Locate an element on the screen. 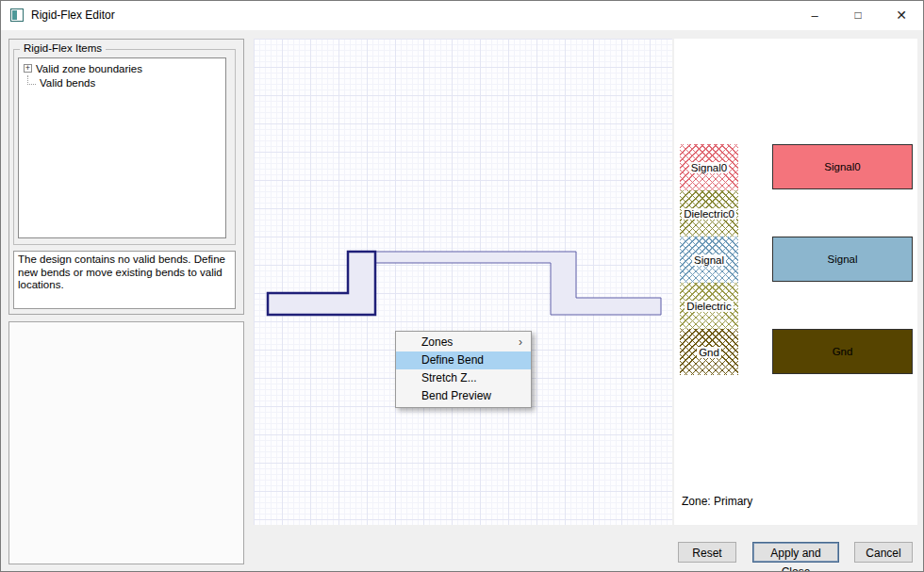  menu-item-label: Zones is located at coordinates (437, 342).